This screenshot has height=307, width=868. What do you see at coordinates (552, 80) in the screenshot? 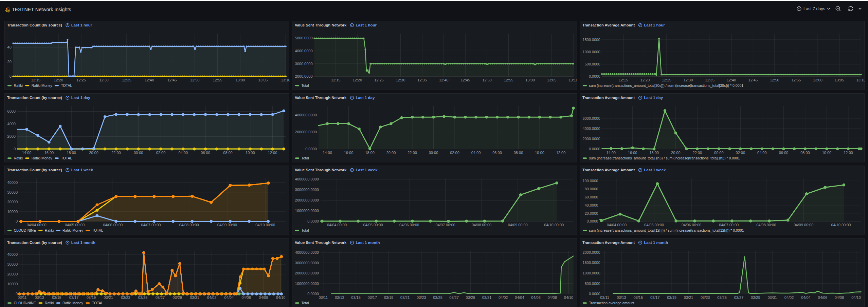
I see `svg-text: 13:05` at bounding box center [552, 80].